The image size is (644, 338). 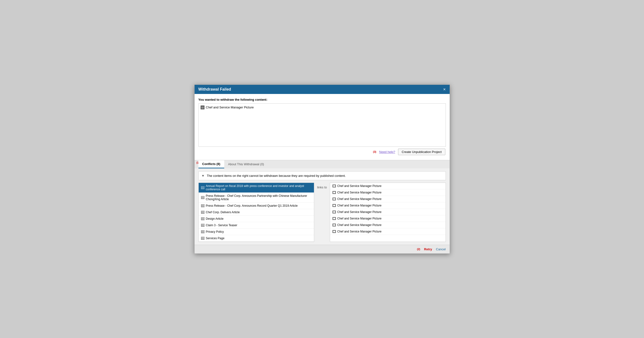 I want to click on right-row-3: Chef and Service Manager Picture, so click(x=388, y=206).